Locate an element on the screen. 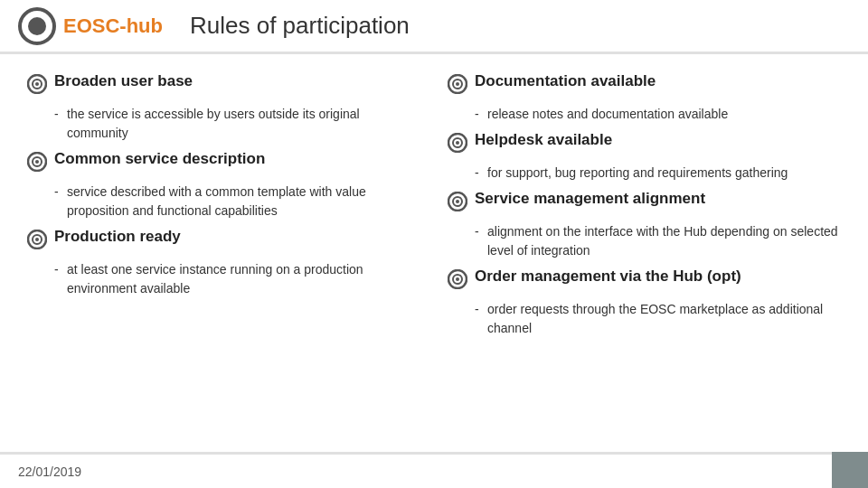  footer-square is located at coordinates (850, 470).